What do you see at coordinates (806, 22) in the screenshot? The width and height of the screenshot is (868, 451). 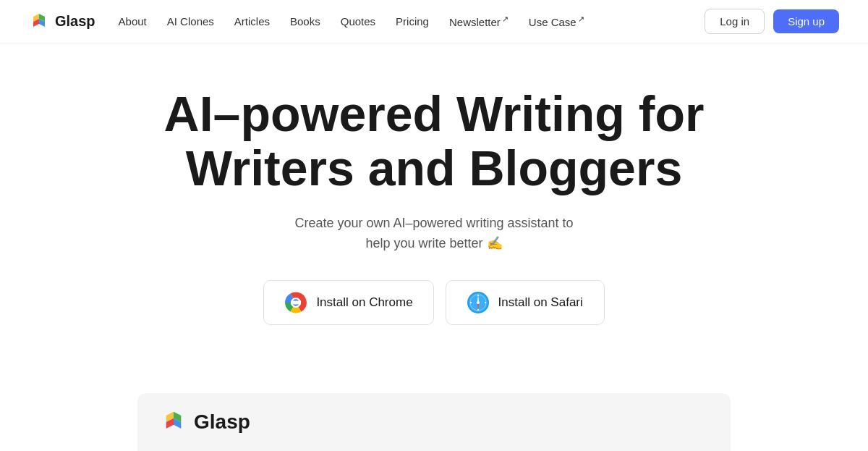 I see `signup-button: Sign up` at bounding box center [806, 22].